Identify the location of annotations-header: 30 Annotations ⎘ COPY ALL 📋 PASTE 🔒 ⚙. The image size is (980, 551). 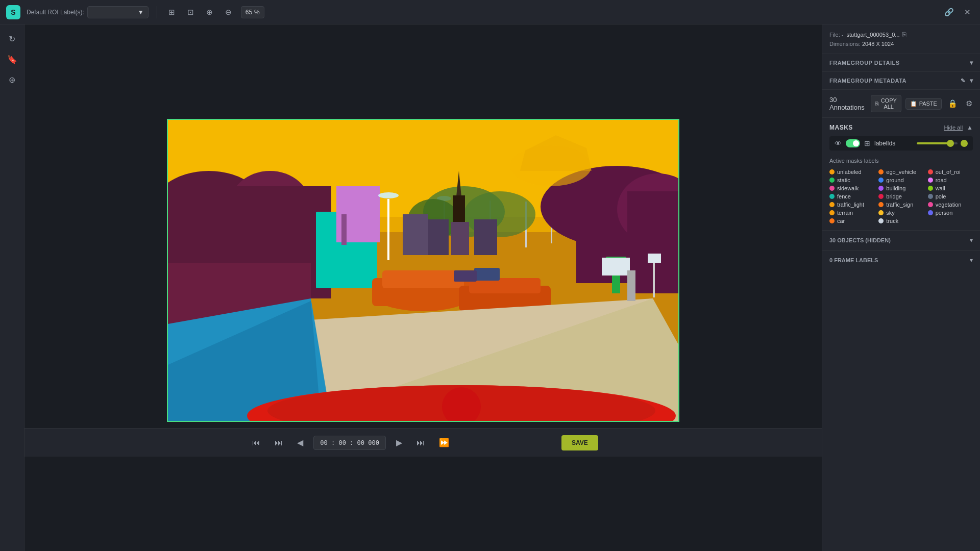
(901, 104).